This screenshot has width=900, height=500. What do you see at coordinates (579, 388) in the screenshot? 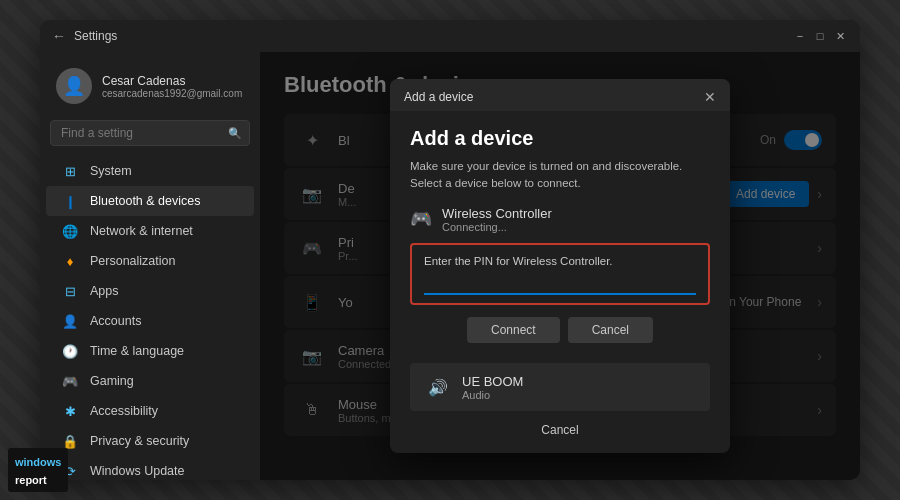
I see `ue-boom-info: UE BOOM Audio` at bounding box center [579, 388].